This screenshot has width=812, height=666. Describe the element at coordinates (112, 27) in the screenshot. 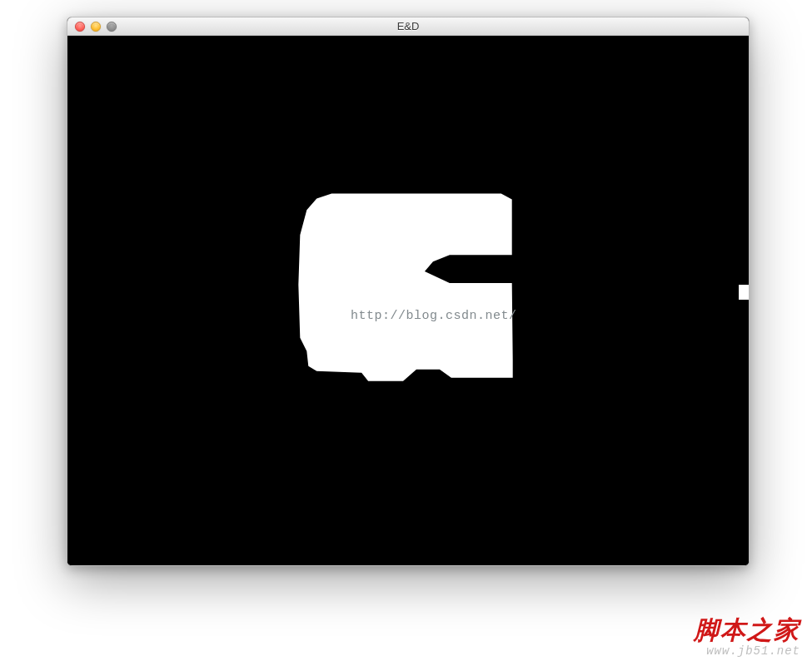

I see `zoom-icon` at that location.